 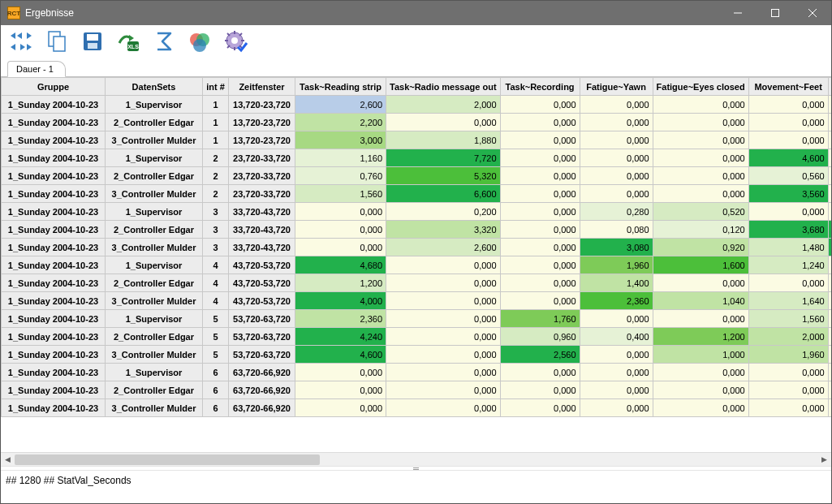 What do you see at coordinates (701, 230) in the screenshot?
I see `cell-eyes: 0,120` at bounding box center [701, 230].